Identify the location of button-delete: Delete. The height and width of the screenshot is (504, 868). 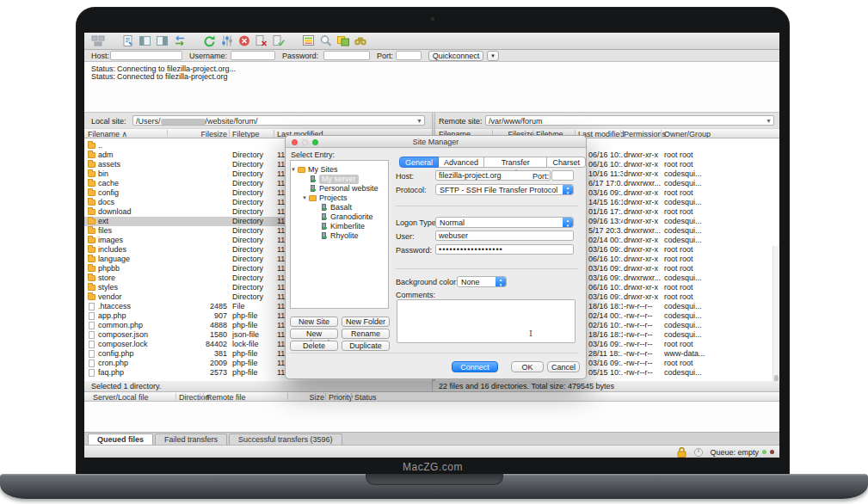
(314, 346).